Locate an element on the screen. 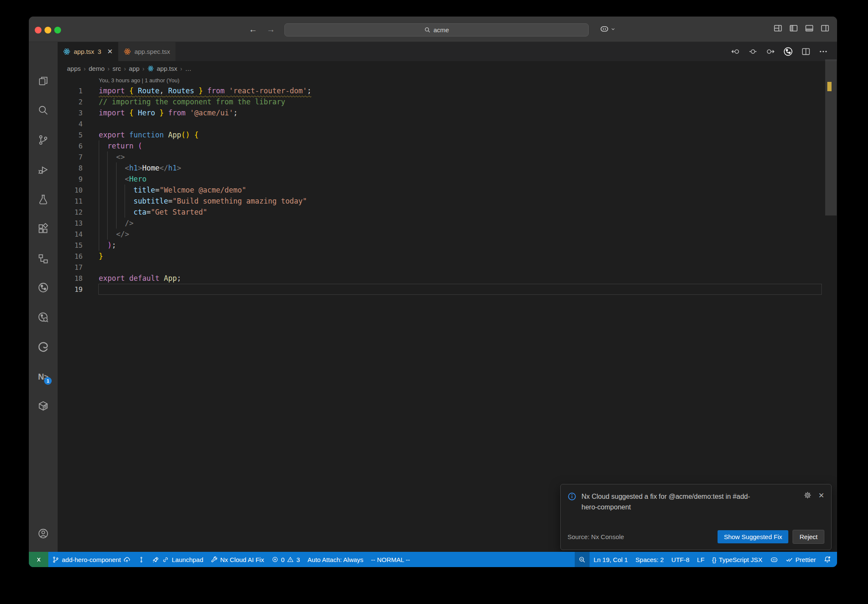 The width and height of the screenshot is (868, 604). source-control-icon is located at coordinates (43, 140).